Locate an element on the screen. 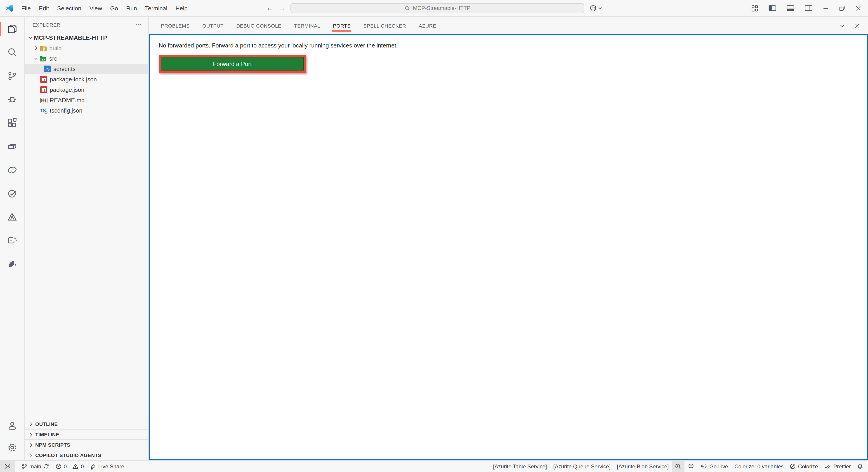 This screenshot has height=472, width=868. go-live-status: Go Live is located at coordinates (714, 466).